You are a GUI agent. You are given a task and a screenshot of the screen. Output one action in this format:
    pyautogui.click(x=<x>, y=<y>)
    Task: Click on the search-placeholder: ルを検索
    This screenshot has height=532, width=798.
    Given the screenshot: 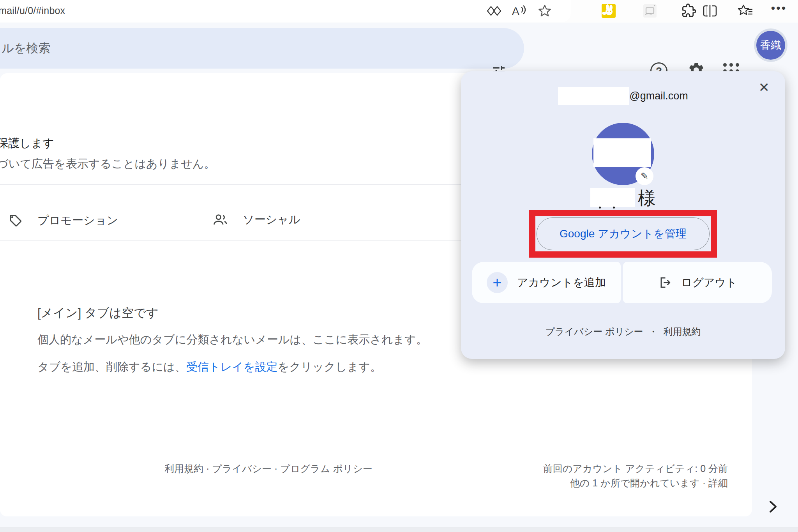 What is the action you would take?
    pyautogui.click(x=26, y=48)
    